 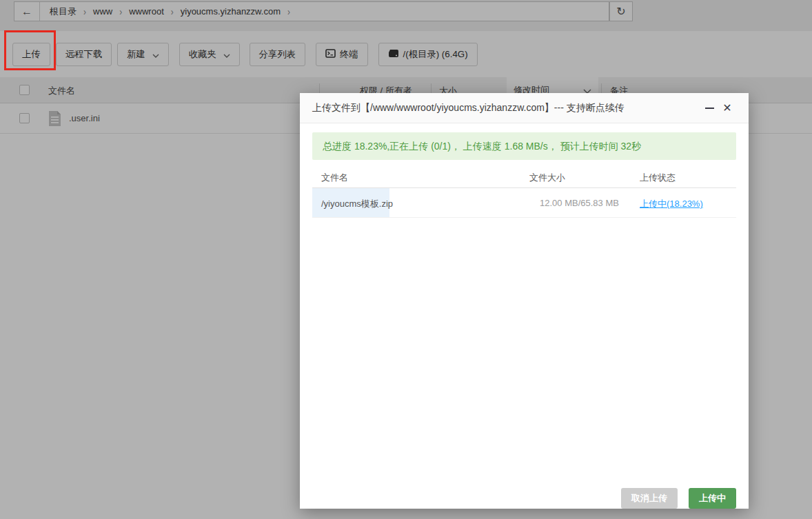 What do you see at coordinates (524, 146) in the screenshot?
I see `upload-progress-summary: 总进度 18.23%,正在上传 (0/1)， 上传速度 1.68 MB/s， 预…` at bounding box center [524, 146].